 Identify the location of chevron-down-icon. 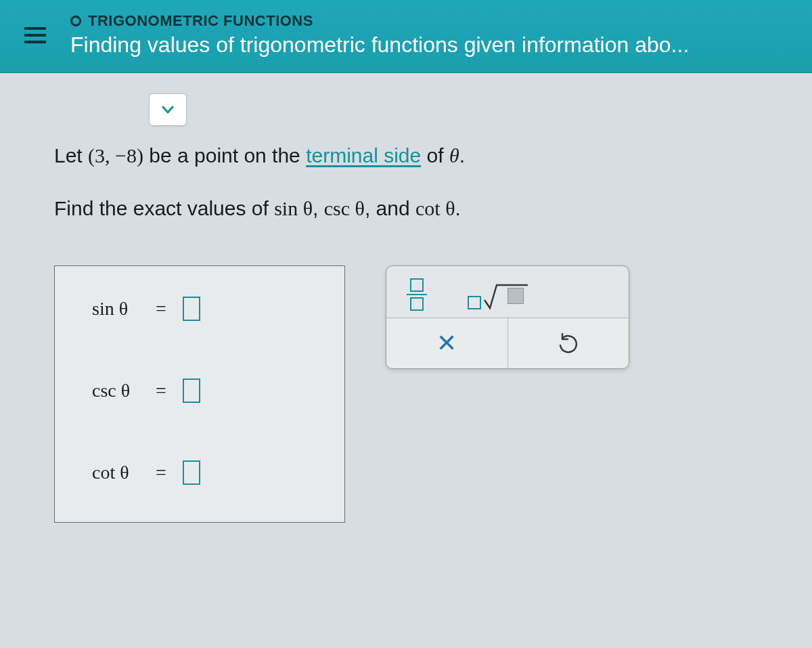
(168, 110).